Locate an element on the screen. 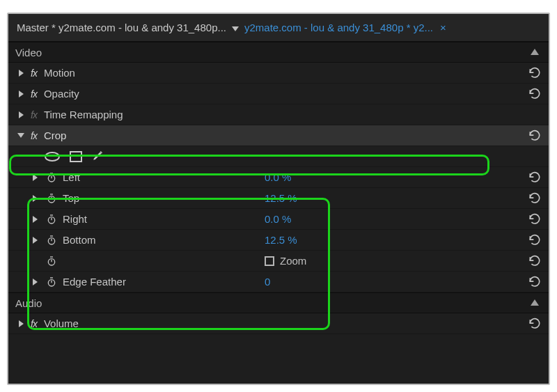  crop-prop-zoom: Zoom is located at coordinates (278, 261).